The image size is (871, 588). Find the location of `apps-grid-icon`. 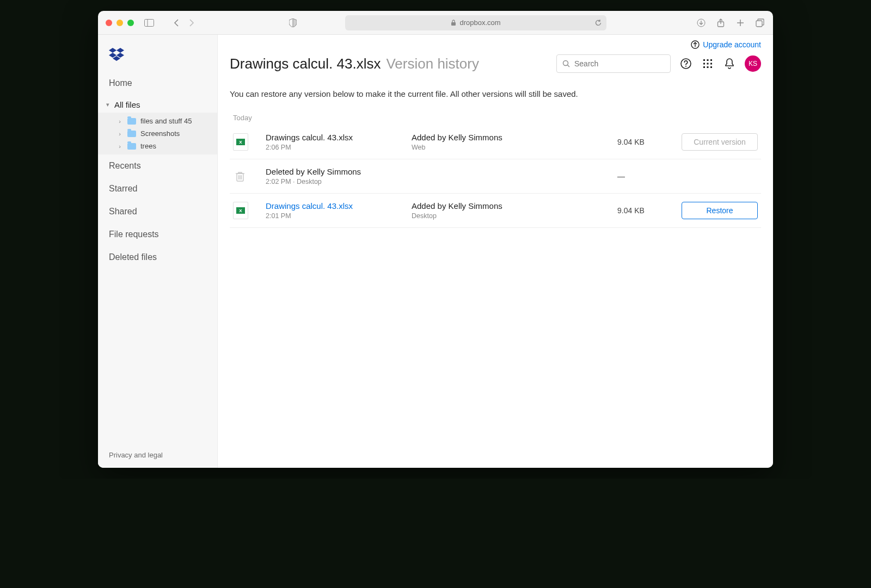

apps-grid-icon is located at coordinates (708, 64).